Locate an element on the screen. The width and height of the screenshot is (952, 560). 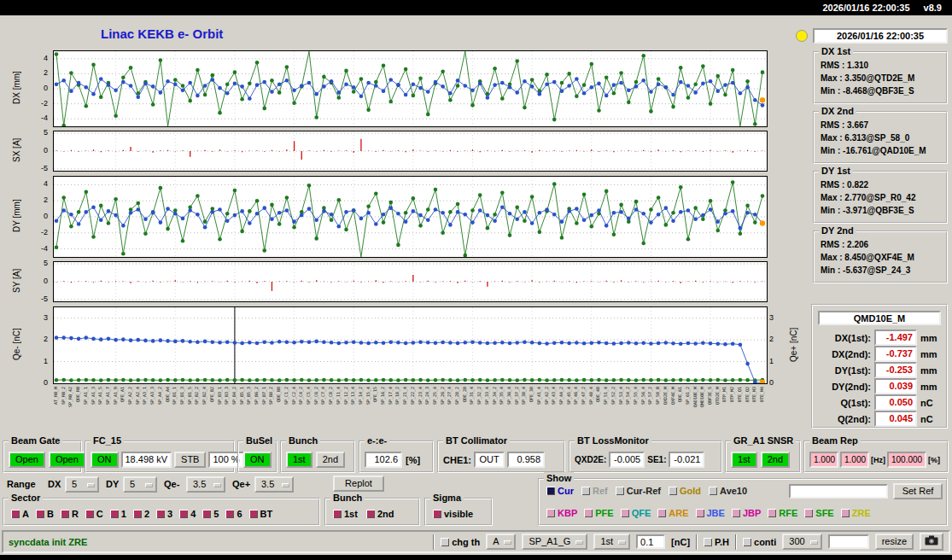
range-dy-dropdown: 5 is located at coordinates (140, 485).